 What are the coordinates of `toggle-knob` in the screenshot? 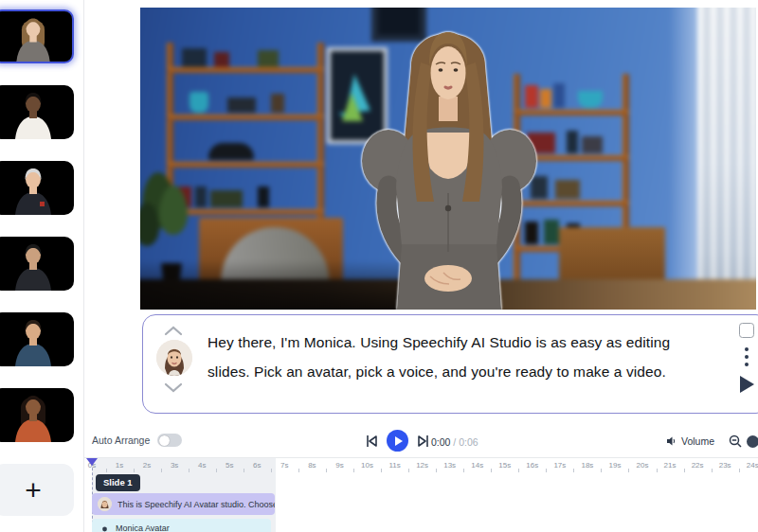 It's located at (165, 441).